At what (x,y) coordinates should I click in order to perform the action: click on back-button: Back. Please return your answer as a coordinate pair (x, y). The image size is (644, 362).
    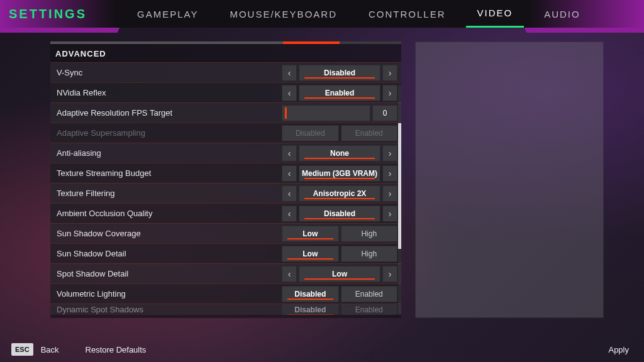
    Looking at the image, I should click on (50, 349).